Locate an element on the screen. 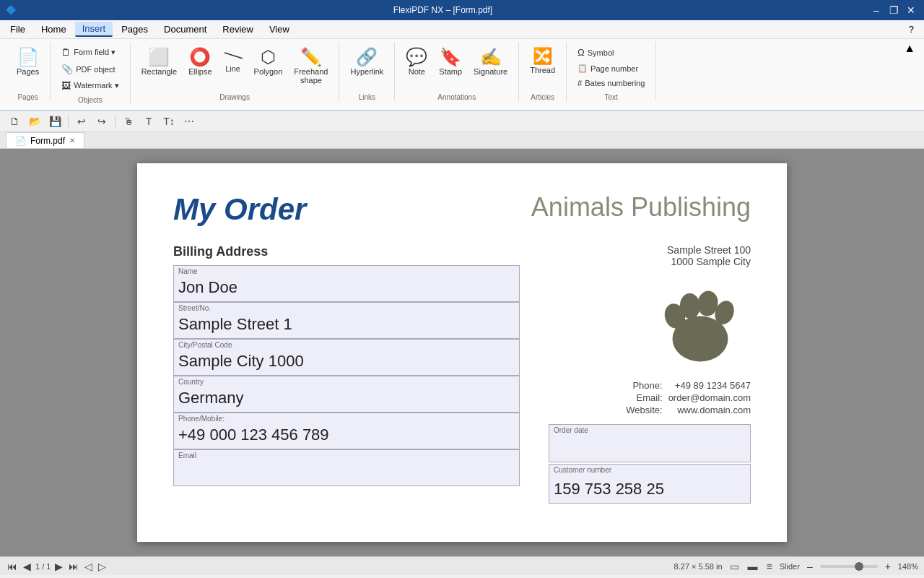 The image size is (924, 578). first-page-button: ⏮ is located at coordinates (12, 566).